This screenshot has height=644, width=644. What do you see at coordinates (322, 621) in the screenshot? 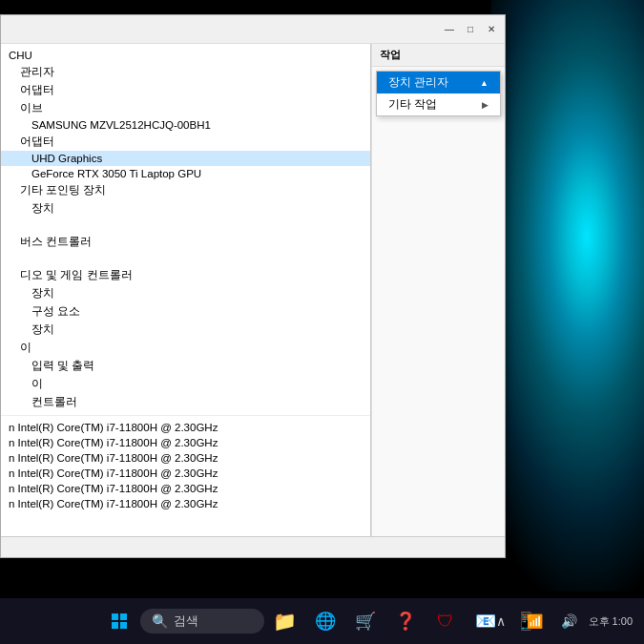
I see `taskbar-center: 🔍 검색 📁 🌐 🛒 ❓ 🛡 📧 📱` at bounding box center [322, 621].